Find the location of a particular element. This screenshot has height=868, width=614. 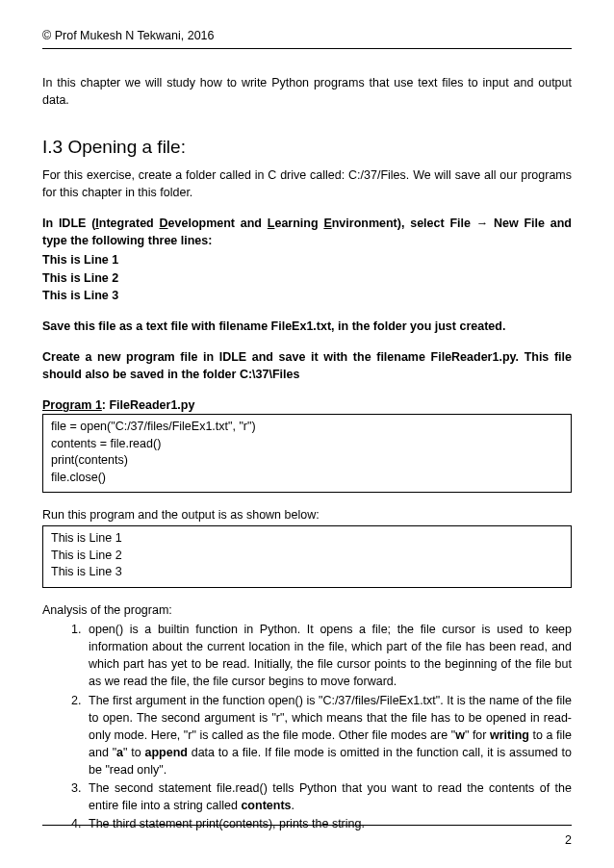

code-line-1: file = open("C:/37/files/FileEx1.txt", "… is located at coordinates (307, 427).